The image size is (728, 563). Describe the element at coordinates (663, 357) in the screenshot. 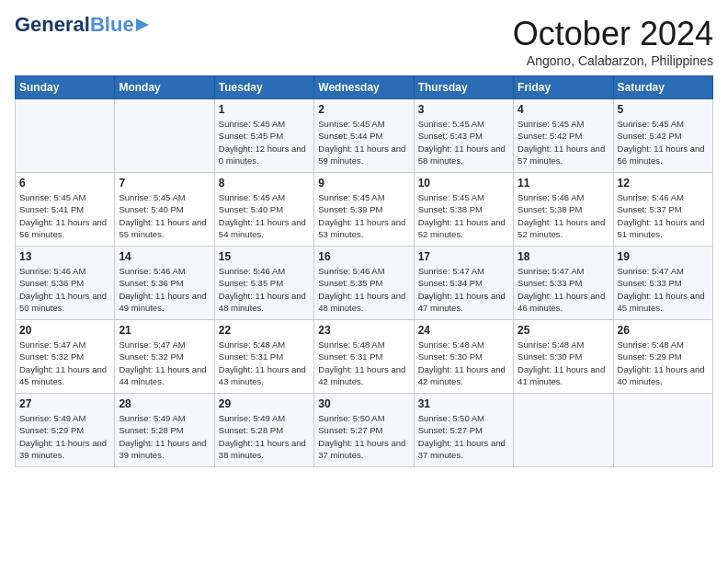

I see `calendar-cell: 26Sunrise: 5:48 AM Sunset: 5:29 PM Dayli…` at that location.